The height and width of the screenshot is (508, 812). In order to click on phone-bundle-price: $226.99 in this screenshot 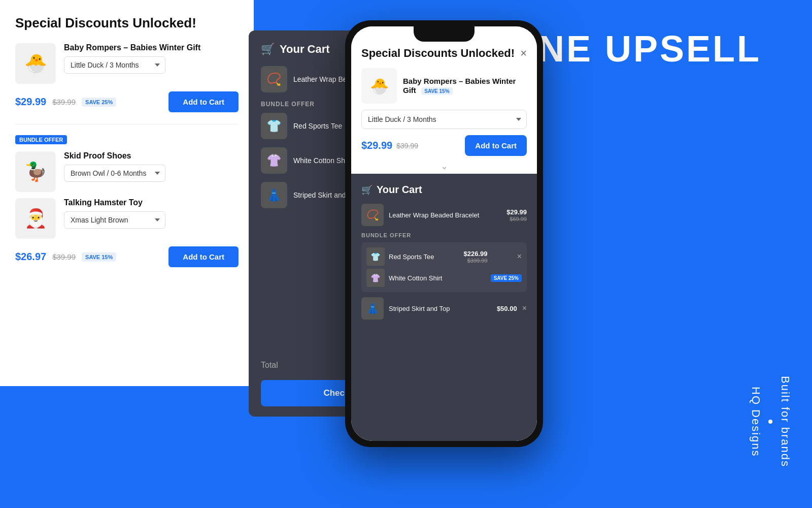, I will do `click(476, 254)`.